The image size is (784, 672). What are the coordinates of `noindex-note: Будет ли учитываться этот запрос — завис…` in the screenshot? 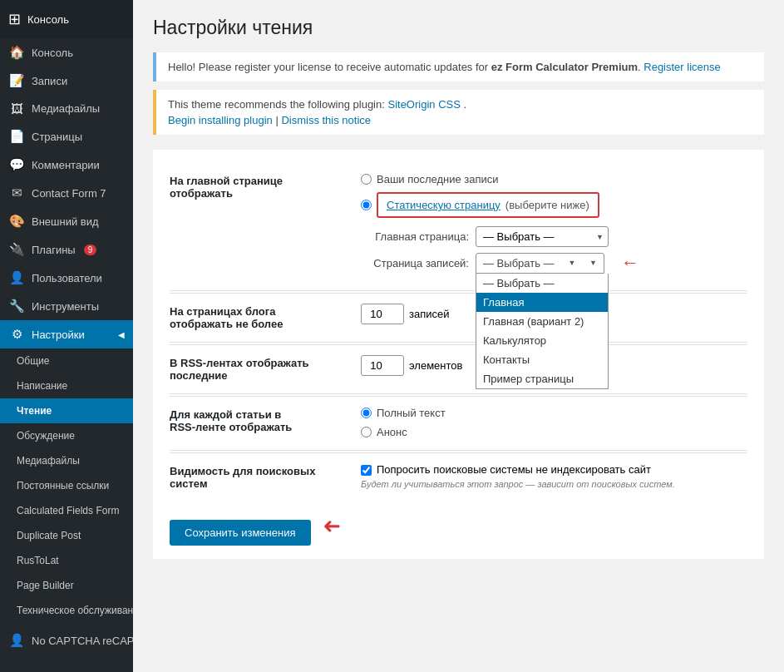 It's located at (554, 484).